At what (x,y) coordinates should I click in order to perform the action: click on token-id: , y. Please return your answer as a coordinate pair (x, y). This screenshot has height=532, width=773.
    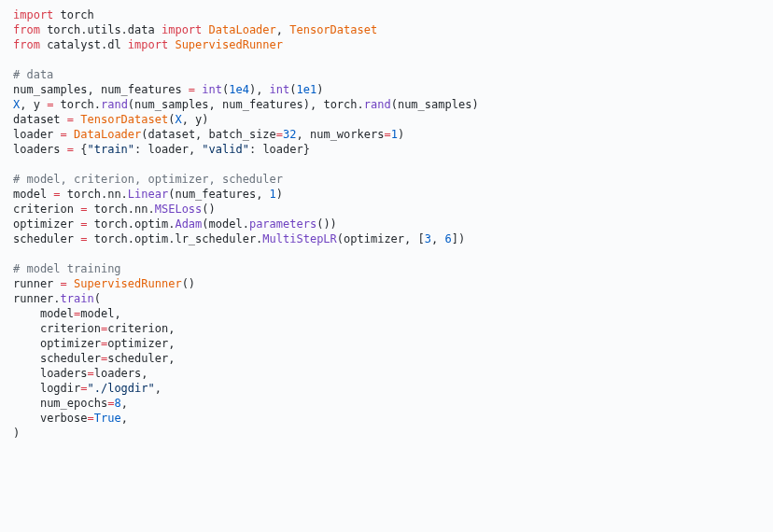
    Looking at the image, I should click on (34, 105).